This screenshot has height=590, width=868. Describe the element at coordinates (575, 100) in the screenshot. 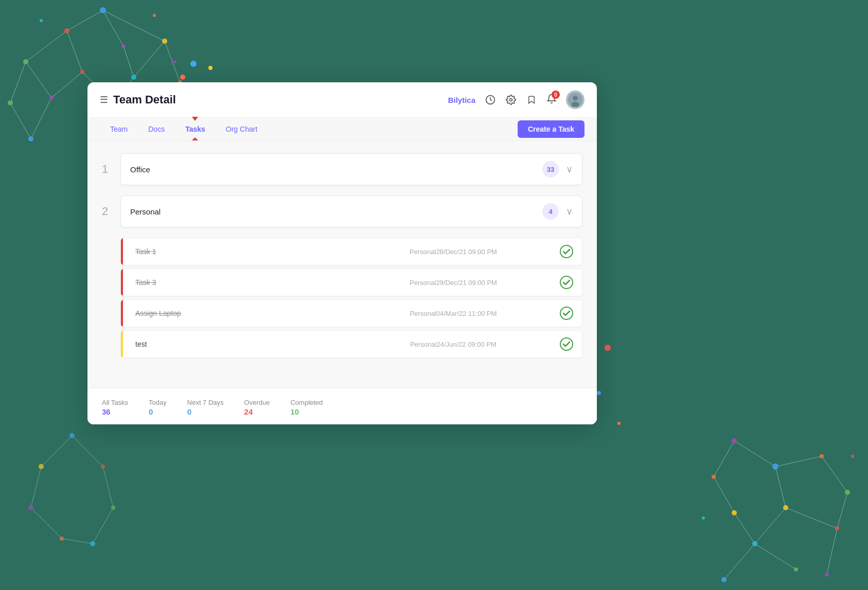

I see `avatar` at that location.